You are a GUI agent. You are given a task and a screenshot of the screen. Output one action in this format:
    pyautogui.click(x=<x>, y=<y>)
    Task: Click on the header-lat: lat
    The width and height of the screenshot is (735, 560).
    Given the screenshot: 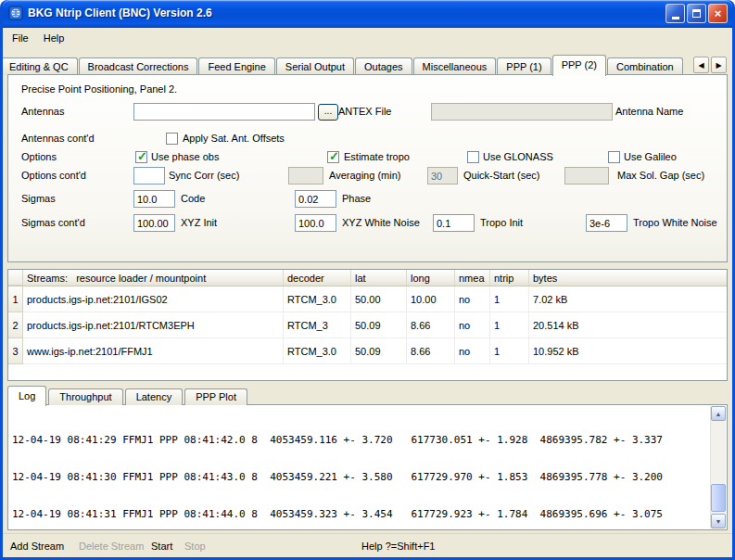 What is the action you would take?
    pyautogui.click(x=379, y=278)
    